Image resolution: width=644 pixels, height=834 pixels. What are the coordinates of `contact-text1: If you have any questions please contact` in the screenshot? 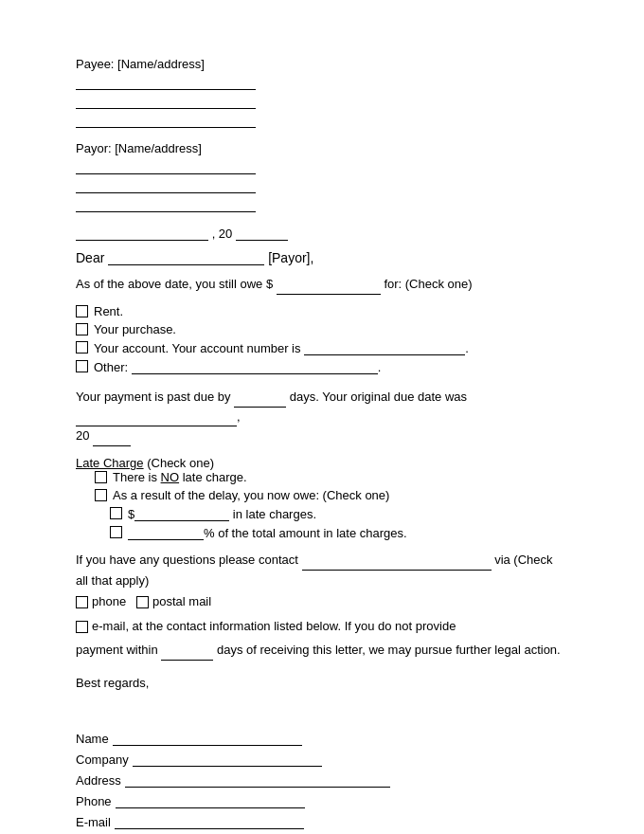 It's located at (188, 559).